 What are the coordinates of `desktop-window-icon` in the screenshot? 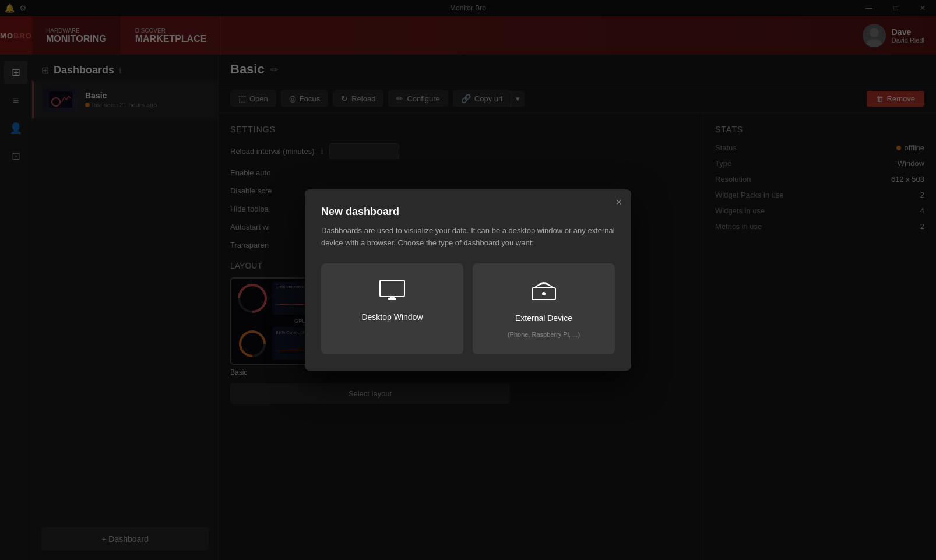 It's located at (392, 292).